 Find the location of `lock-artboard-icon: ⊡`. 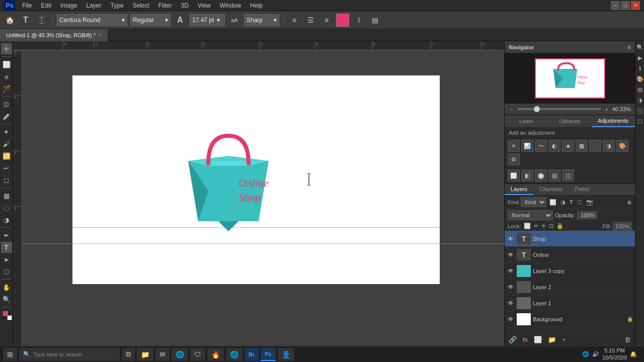

lock-artboard-icon: ⊡ is located at coordinates (551, 226).